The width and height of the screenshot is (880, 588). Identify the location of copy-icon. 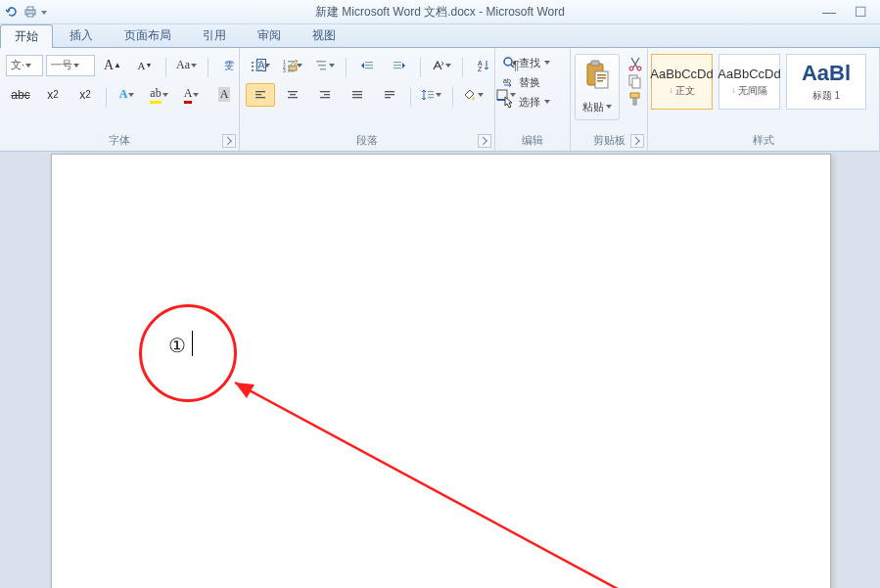
(635, 81).